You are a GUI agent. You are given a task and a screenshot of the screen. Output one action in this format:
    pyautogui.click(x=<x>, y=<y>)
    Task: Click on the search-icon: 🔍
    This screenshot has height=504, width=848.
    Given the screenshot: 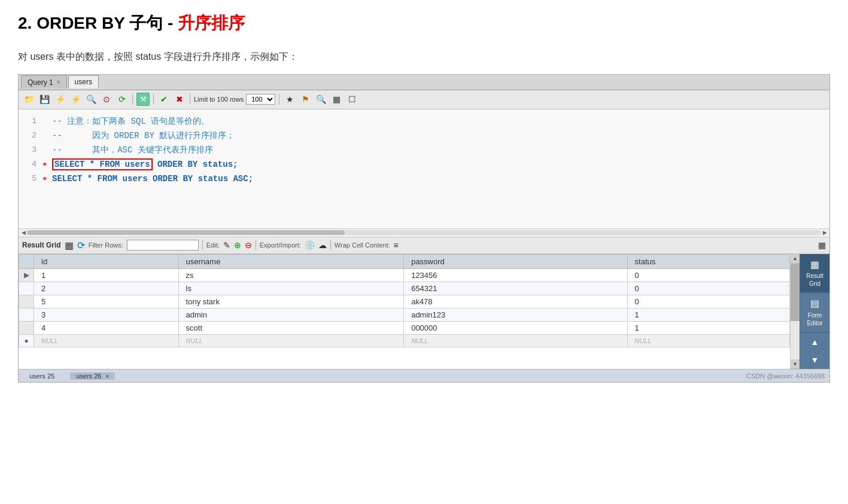 What is the action you would take?
    pyautogui.click(x=91, y=99)
    